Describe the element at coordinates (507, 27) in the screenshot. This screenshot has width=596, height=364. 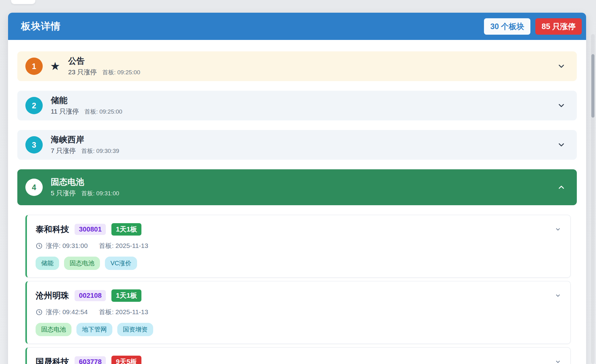
I see `sector-count-badge: 30 个板块` at that location.